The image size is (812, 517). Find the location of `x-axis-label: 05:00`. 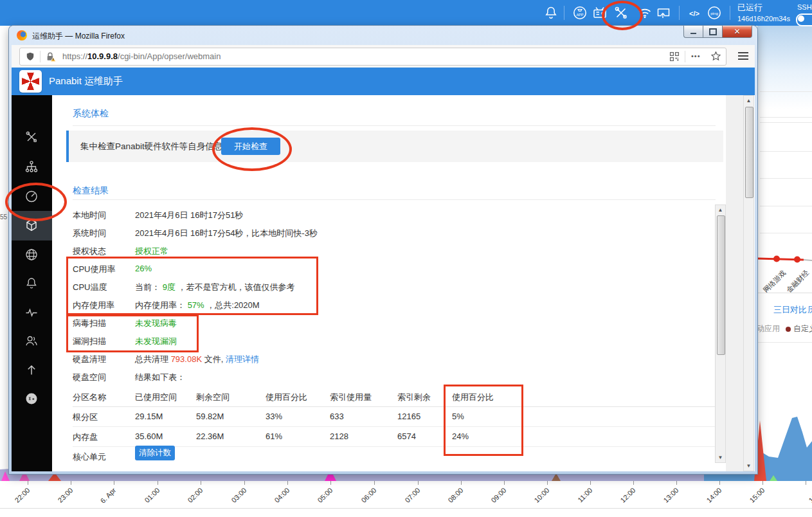

x-axis-label: 05:00 is located at coordinates (319, 500).